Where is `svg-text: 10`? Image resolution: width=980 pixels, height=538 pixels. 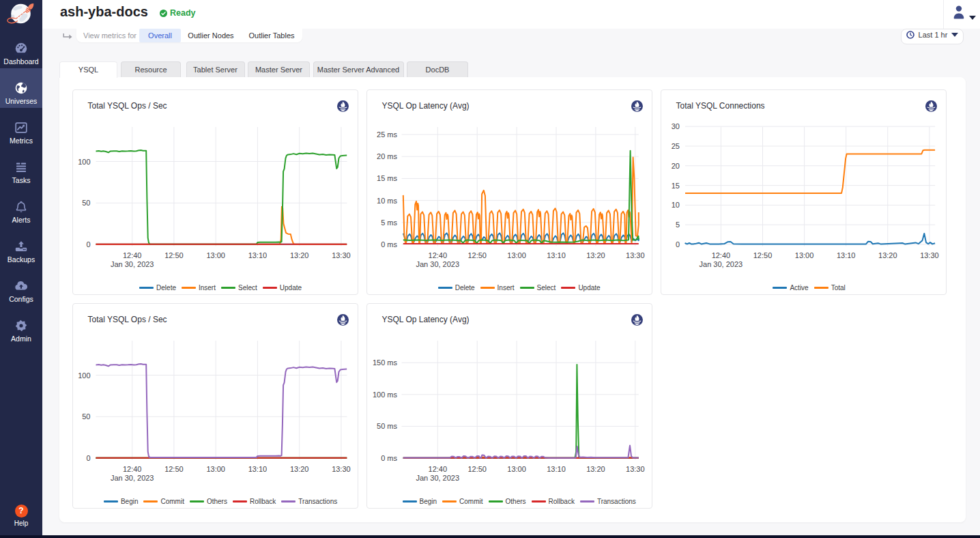
svg-text: 10 is located at coordinates (675, 205).